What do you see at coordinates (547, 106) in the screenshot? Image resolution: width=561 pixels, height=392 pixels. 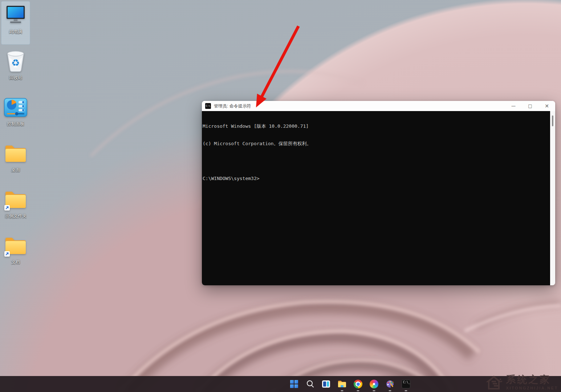 I see `close-button: ✕` at bounding box center [547, 106].